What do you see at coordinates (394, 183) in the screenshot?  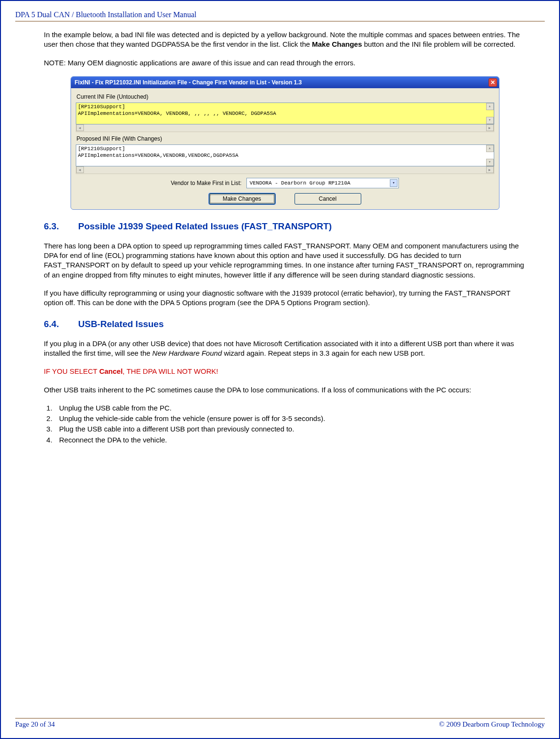 I see `chevron-down-icon: ▾` at bounding box center [394, 183].